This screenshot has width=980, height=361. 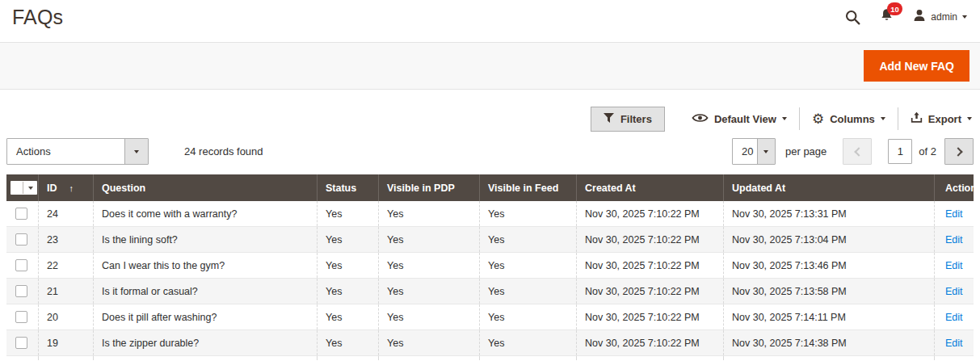 What do you see at coordinates (347, 187) in the screenshot?
I see `column-header-status: Status` at bounding box center [347, 187].